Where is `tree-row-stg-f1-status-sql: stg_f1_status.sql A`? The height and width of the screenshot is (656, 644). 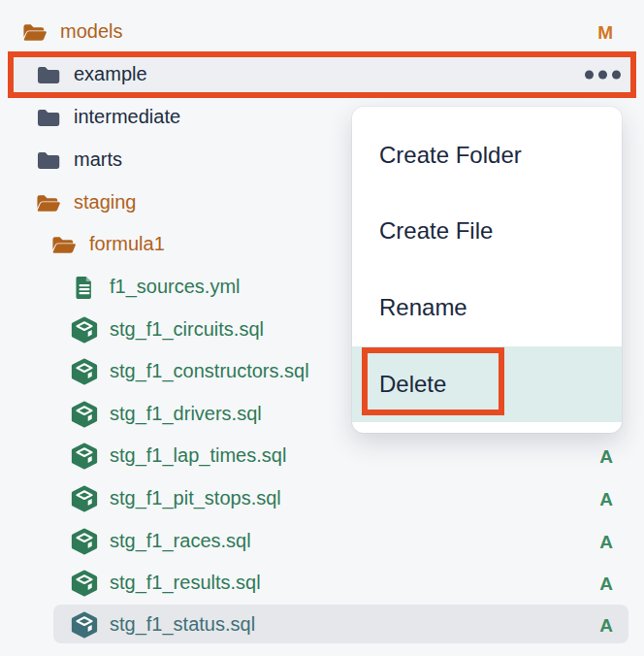
tree-row-stg-f1-status-sql: stg_f1_status.sql A is located at coordinates (322, 625).